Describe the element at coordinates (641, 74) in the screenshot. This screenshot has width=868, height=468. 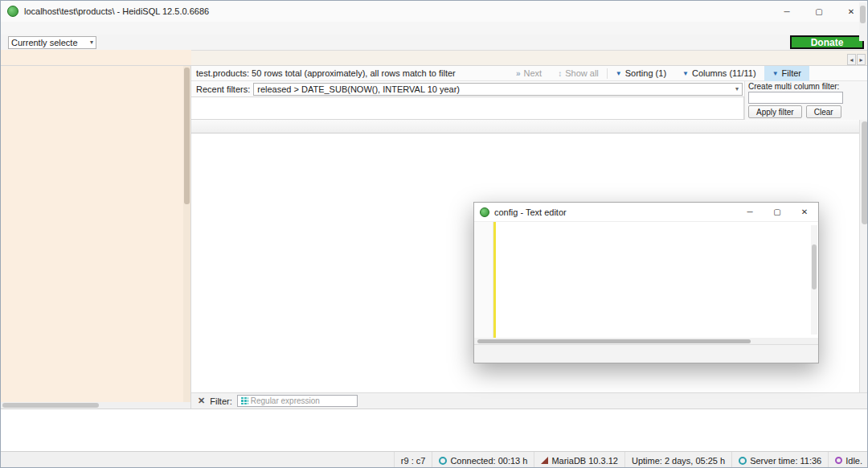
I see `sorting-button: ▼Sorting (1)` at that location.